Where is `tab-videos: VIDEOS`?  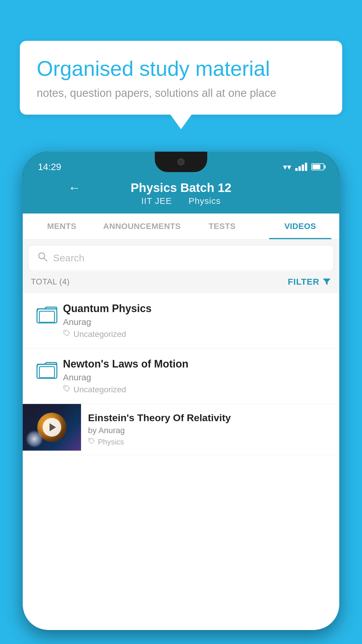
tab-videos: VIDEOS is located at coordinates (300, 226).